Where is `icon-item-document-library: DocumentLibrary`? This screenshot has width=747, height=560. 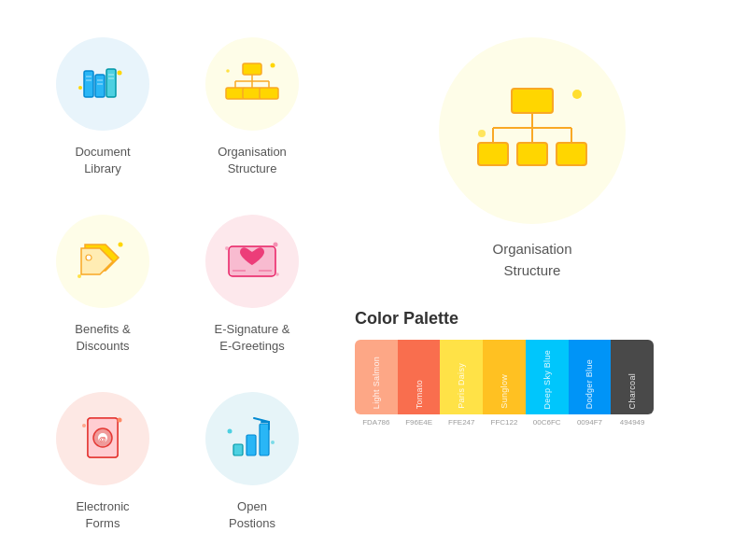
icon-item-document-library: DocumentLibrary is located at coordinates (103, 117).